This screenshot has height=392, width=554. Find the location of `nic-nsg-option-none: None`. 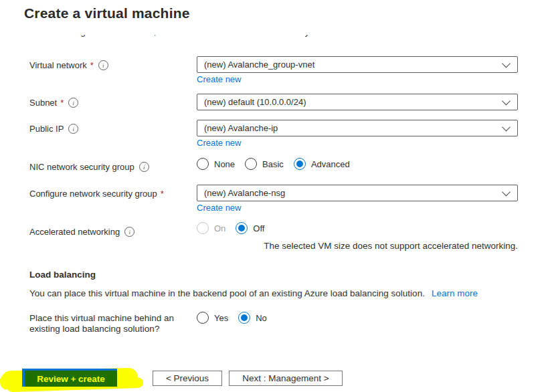

nic-nsg-option-none: None is located at coordinates (215, 164).